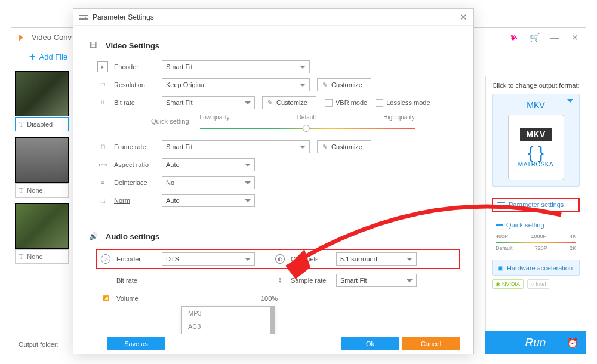 This screenshot has width=597, height=364. Describe the element at coordinates (376, 280) in the screenshot. I see `samplerate-select: Smart Fit` at that location.